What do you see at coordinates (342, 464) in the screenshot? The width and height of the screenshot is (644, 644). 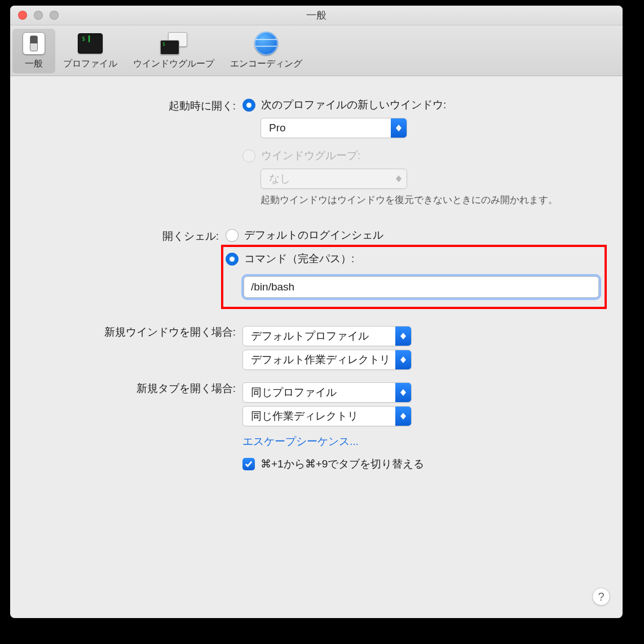 I see `checkbox-label: ⌘+1から⌘+9でタブを切り替える` at bounding box center [342, 464].